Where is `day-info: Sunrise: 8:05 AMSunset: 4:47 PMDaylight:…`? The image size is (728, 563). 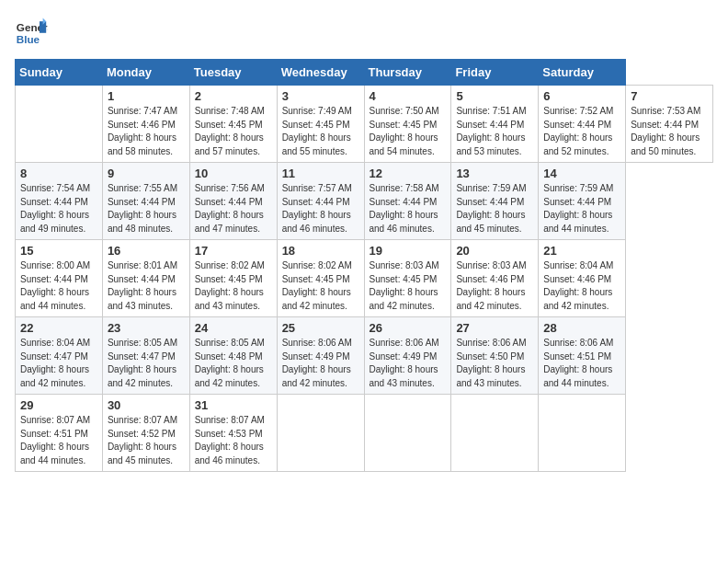
day-info: Sunrise: 8:05 AMSunset: 4:47 PMDaylight:… is located at coordinates (146, 363).